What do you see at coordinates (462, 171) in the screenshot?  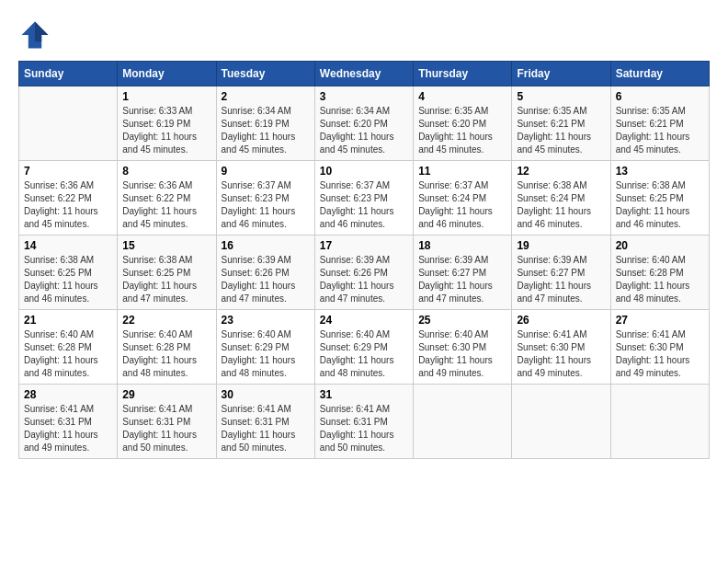 I see `day-number: 11` at bounding box center [462, 171].